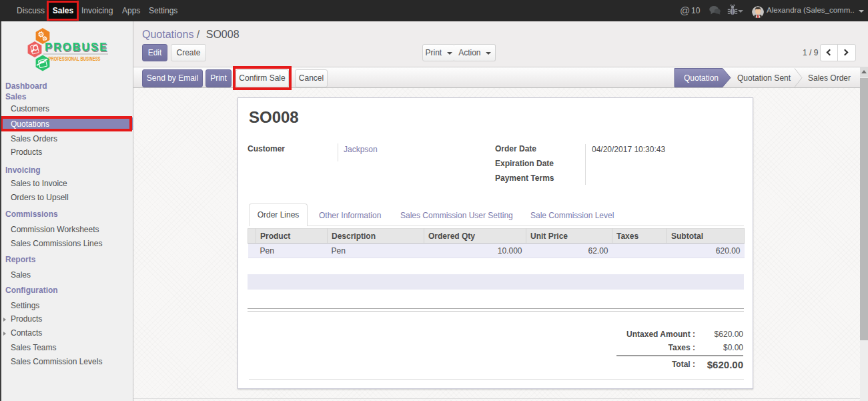 This screenshot has height=401, width=868. What do you see at coordinates (76, 47) in the screenshot?
I see `svg-text: PROBUSE` at bounding box center [76, 47].